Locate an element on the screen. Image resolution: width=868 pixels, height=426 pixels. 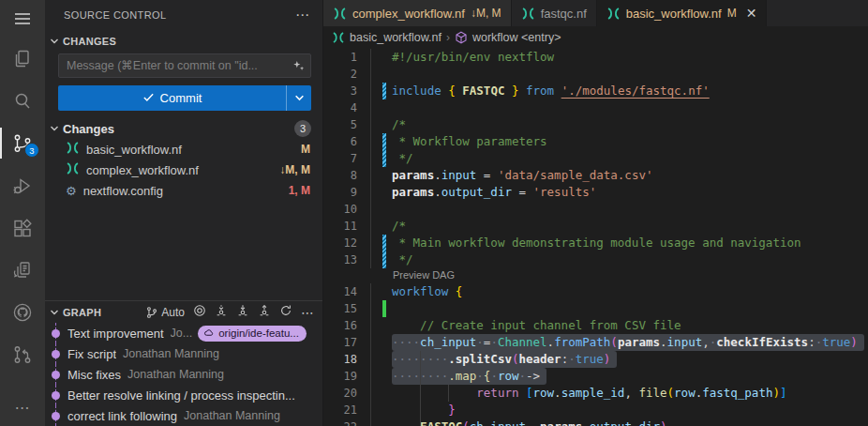
code-line: 5/* is located at coordinates (596, 125).